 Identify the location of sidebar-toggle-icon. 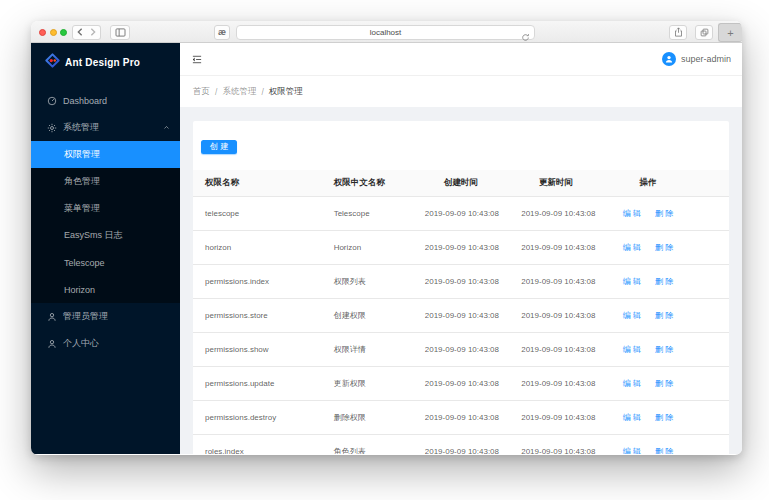
(120, 32).